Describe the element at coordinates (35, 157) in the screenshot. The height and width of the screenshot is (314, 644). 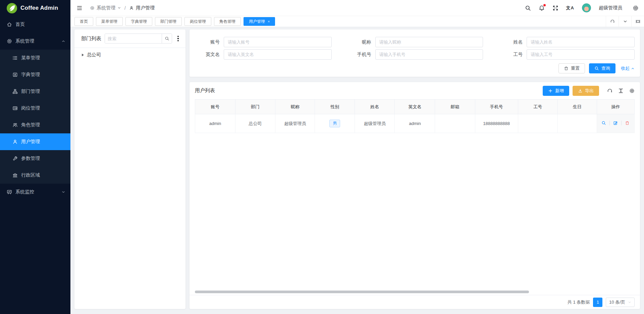
I see `sidebar: Coffee Admin 首页 系统管理 菜单管理 字典管理 部门管理` at that location.